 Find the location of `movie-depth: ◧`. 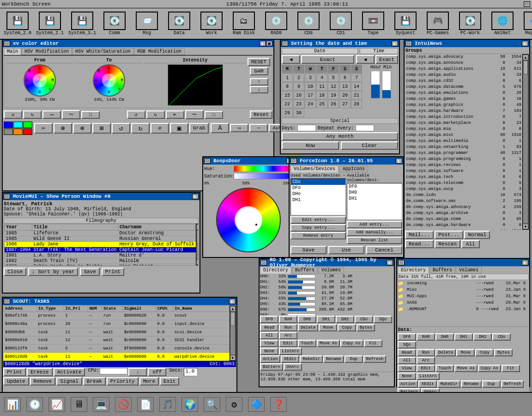

movie-depth: ◧ is located at coordinates (195, 196).